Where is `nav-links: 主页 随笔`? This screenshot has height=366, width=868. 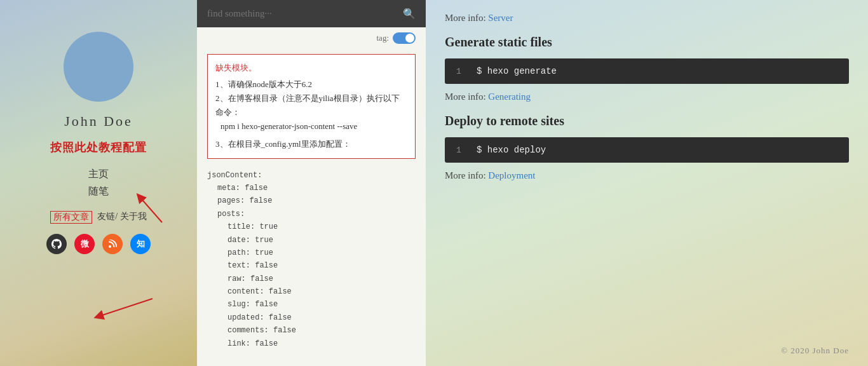 nav-links: 主页 随笔 is located at coordinates (98, 183).